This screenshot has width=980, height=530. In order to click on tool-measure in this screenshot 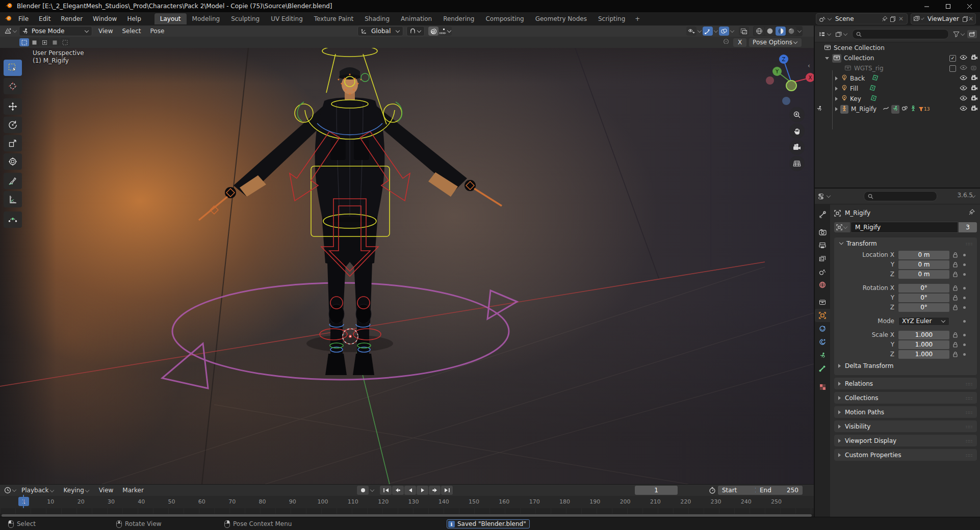, I will do `click(13, 199)`.